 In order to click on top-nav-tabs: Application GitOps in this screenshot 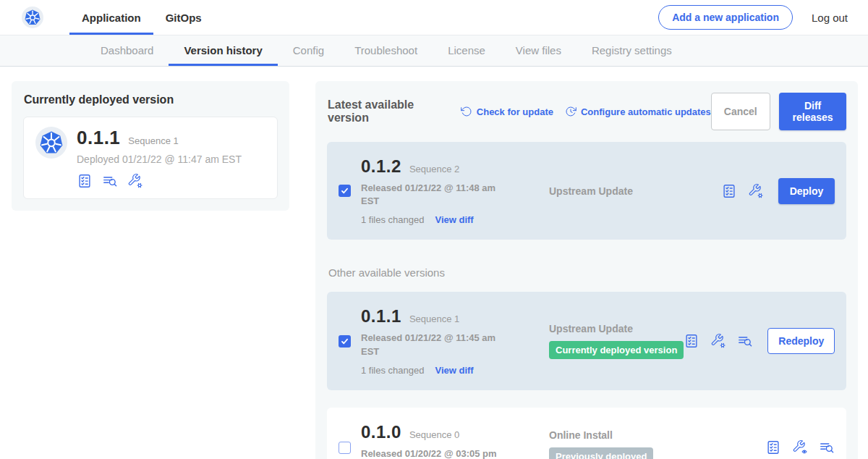, I will do `click(142, 17)`.